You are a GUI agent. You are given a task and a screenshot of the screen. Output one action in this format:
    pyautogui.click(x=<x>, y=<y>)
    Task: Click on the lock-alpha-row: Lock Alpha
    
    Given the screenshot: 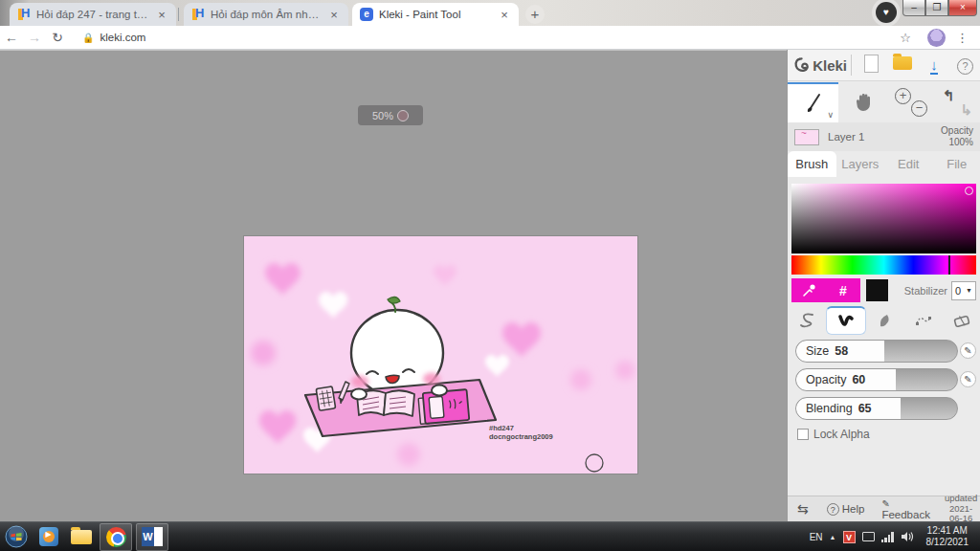 What is the action you would take?
    pyautogui.click(x=834, y=434)
    